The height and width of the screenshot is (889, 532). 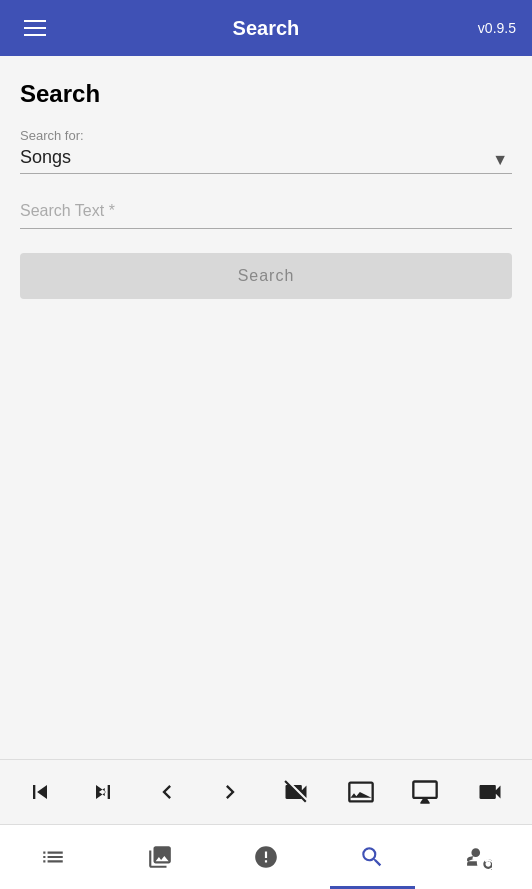 What do you see at coordinates (266, 857) in the screenshot?
I see `alert-icon` at bounding box center [266, 857].